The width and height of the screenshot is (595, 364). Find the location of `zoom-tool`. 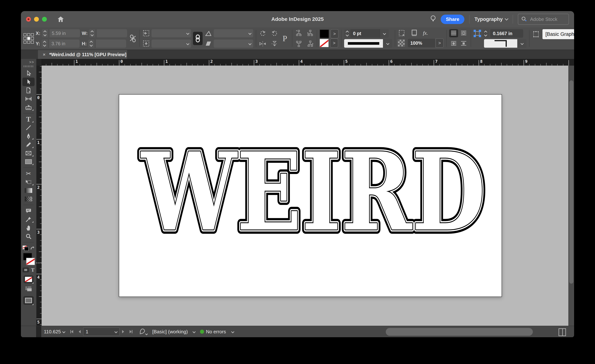

zoom-tool is located at coordinates (28, 236).